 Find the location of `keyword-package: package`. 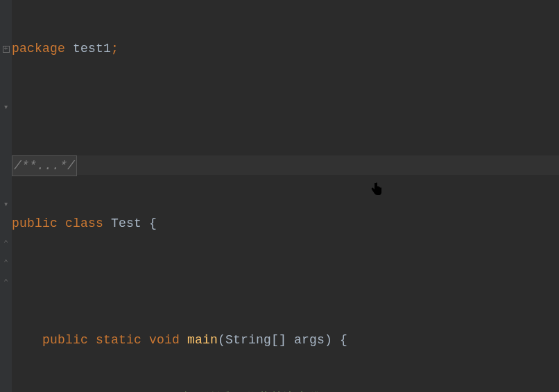

keyword-package: package is located at coordinates (39, 49).